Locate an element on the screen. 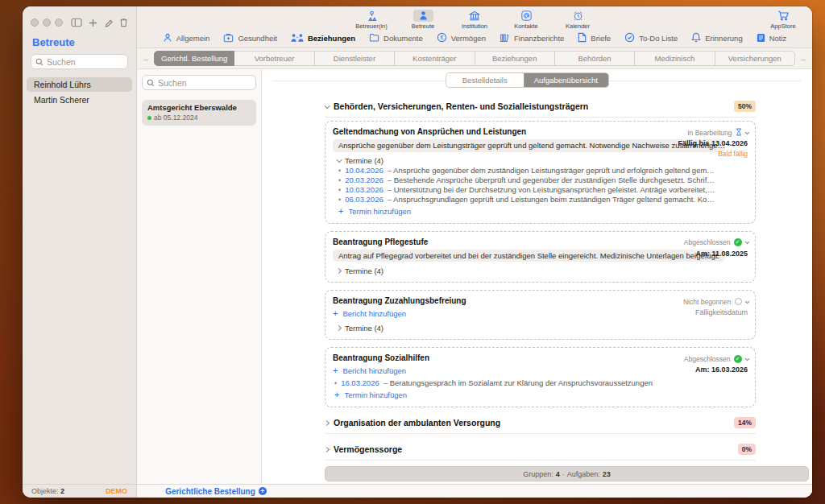 The width and height of the screenshot is (825, 504). toolbar-item-betreute: Betreute is located at coordinates (423, 19).